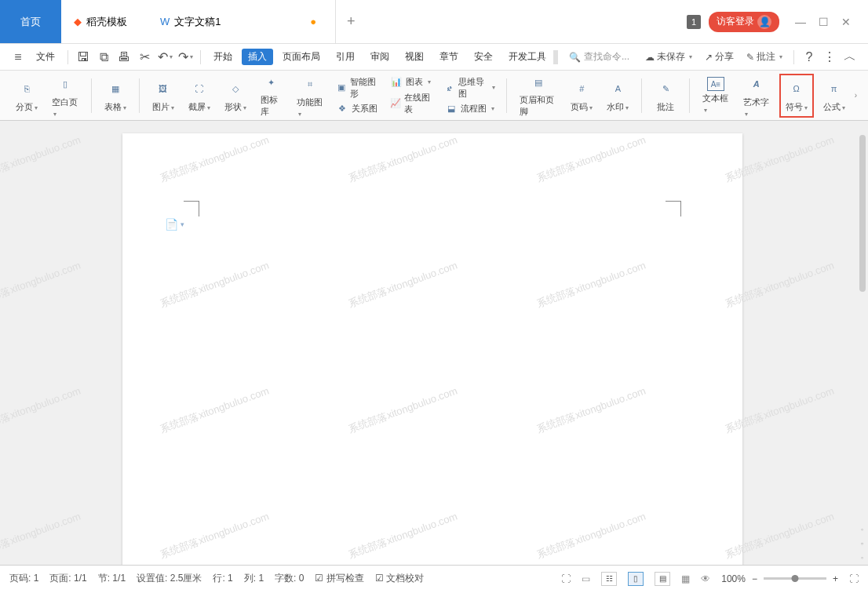 The width and height of the screenshot is (868, 593). What do you see at coordinates (666, 96) in the screenshot?
I see `ribbon-comment: ✎批注` at bounding box center [666, 96].